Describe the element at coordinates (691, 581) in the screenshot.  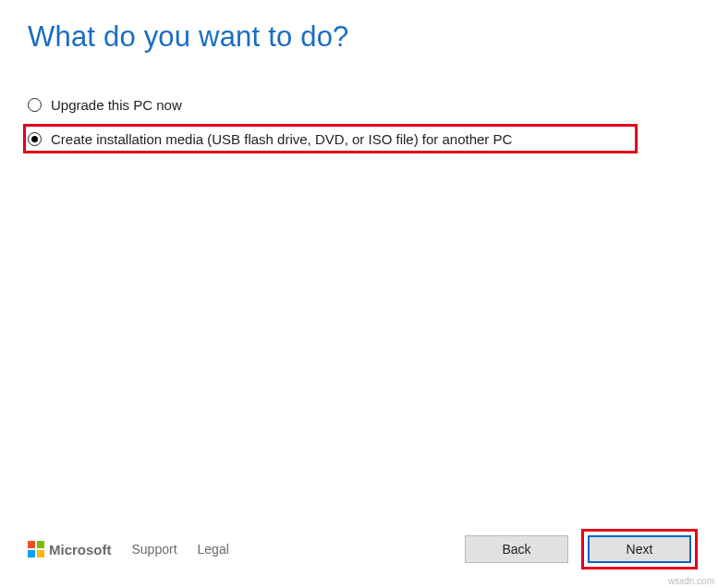
I see `watermark: wsxdn.com` at that location.